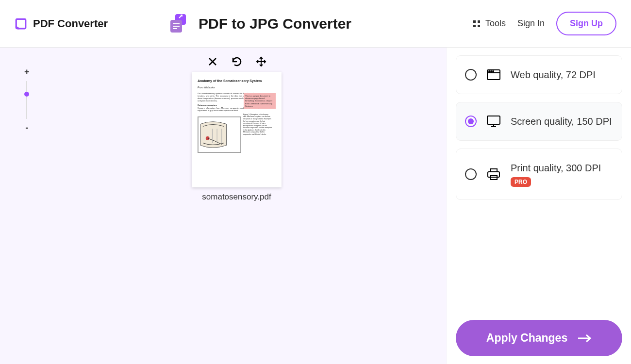 The image size is (631, 364). I want to click on page-title: PDF to JPG Converter, so click(275, 24).